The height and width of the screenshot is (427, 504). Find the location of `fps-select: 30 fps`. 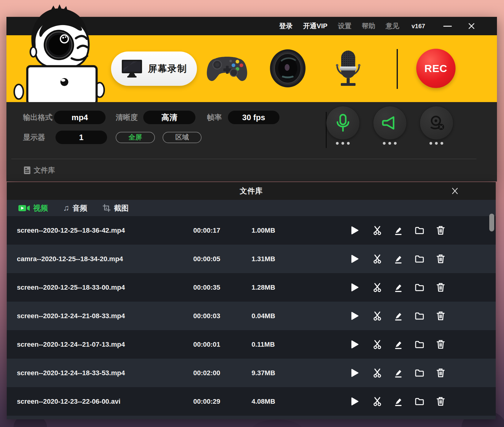

fps-select: 30 fps is located at coordinates (254, 117).